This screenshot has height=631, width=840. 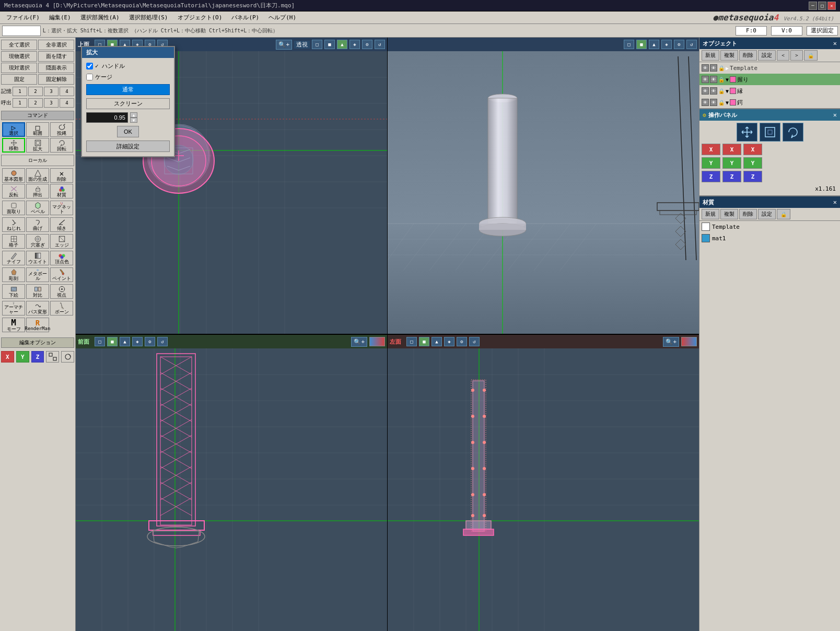 What do you see at coordinates (90, 66) in the screenshot?
I see `handle-checkbox` at bounding box center [90, 66].